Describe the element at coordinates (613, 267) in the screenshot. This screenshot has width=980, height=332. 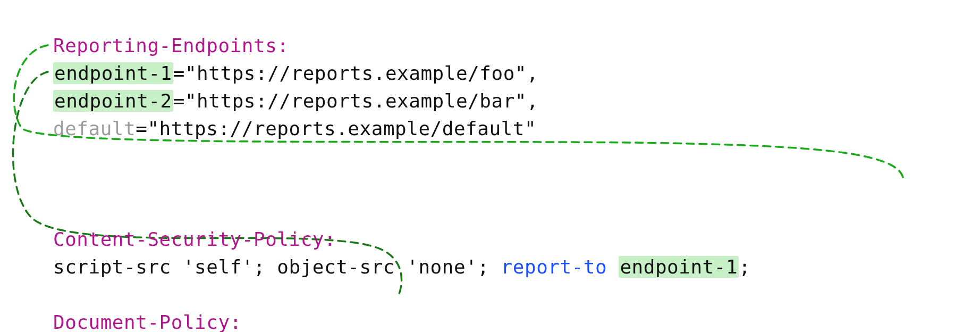
I see `csp-space` at that location.